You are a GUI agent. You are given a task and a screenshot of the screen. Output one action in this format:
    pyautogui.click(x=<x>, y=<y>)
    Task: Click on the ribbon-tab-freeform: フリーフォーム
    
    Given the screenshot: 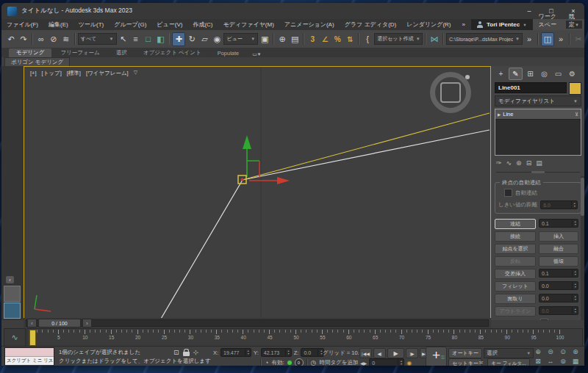 What is the action you would take?
    pyautogui.click(x=79, y=53)
    